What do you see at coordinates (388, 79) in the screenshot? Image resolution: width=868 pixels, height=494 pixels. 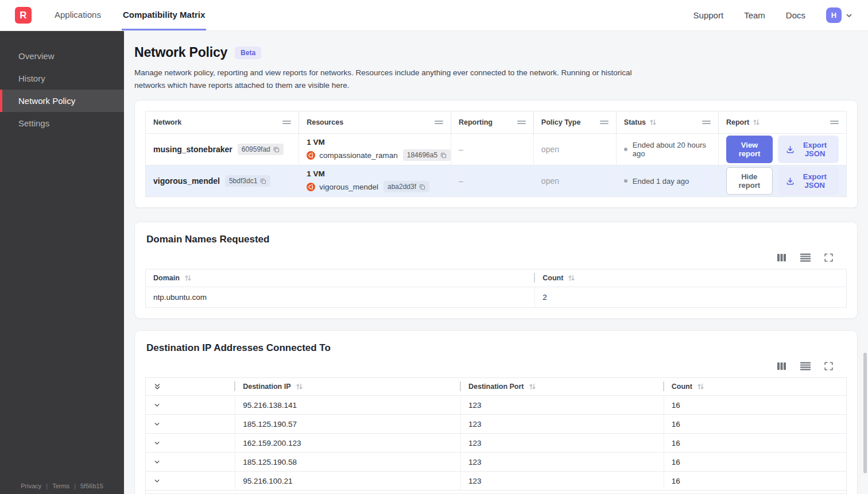 I see `page-description: Manage network policy, reporting and vie…` at bounding box center [388, 79].